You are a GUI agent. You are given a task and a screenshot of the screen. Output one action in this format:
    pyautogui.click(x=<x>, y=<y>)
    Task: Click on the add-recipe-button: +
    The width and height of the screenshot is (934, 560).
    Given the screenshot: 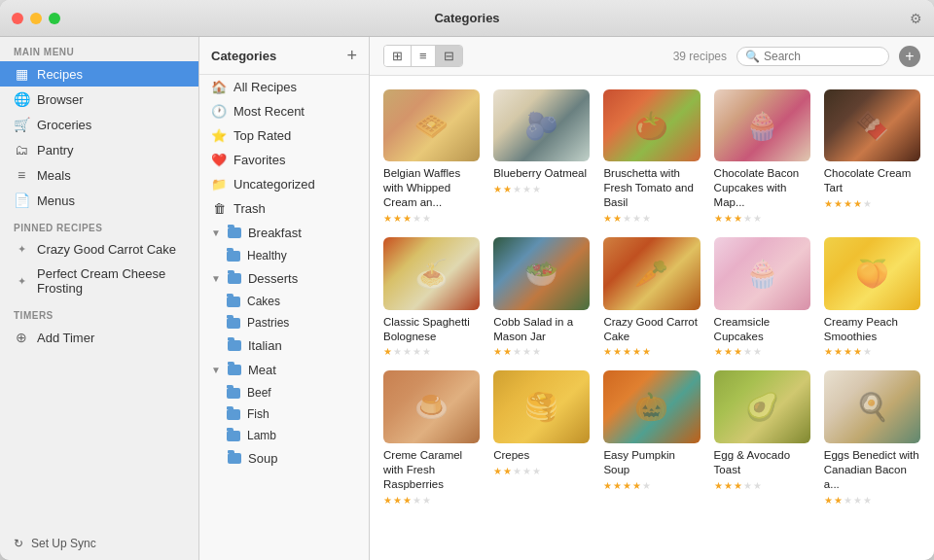 What is the action you would take?
    pyautogui.click(x=910, y=56)
    